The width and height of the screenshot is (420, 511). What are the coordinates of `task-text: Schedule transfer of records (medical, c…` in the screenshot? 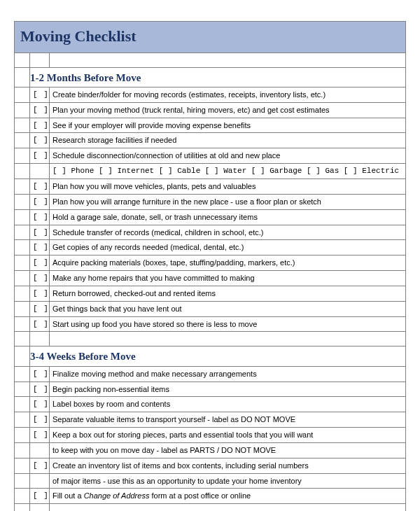 It's located at (228, 232).